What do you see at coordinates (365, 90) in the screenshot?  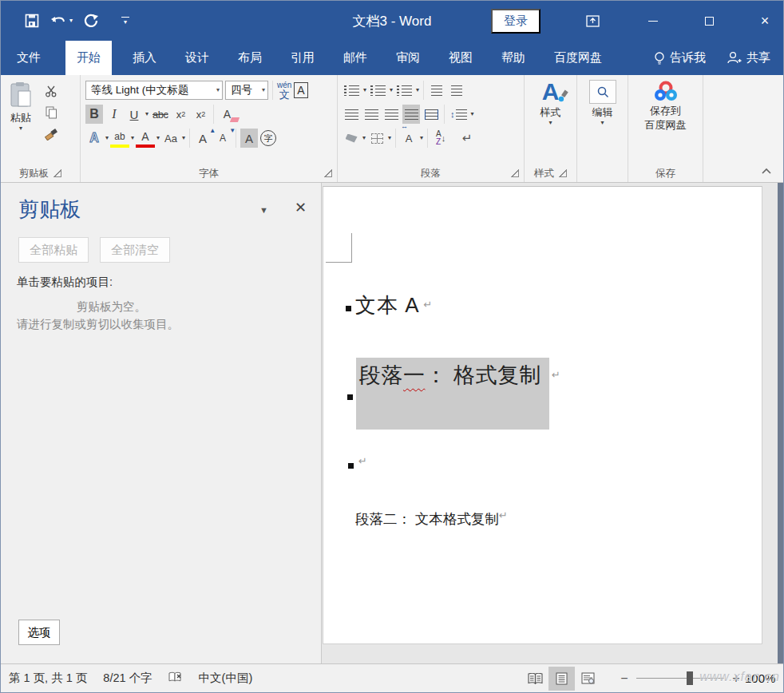 I see `bullets-dropdown: ▾` at bounding box center [365, 90].